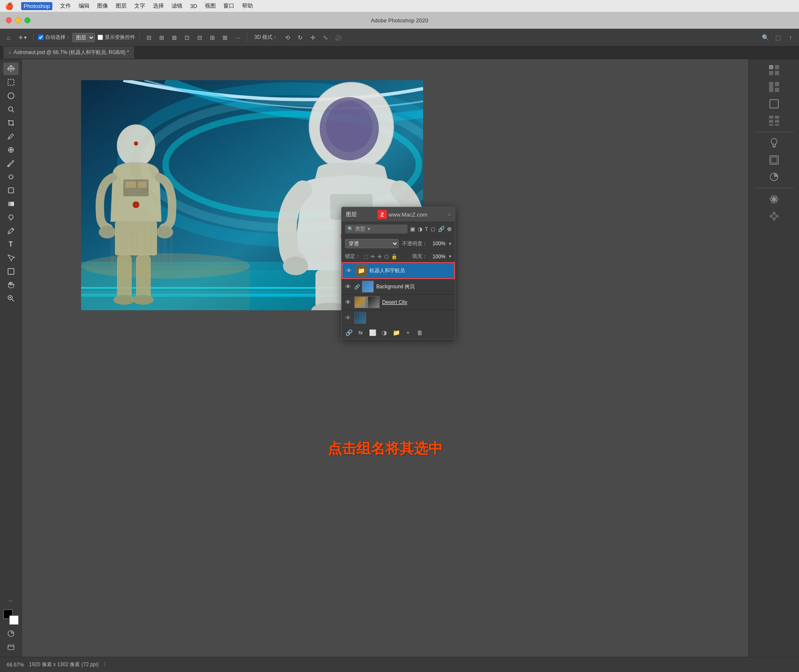 The image size is (799, 672). What do you see at coordinates (765, 38) in the screenshot?
I see `search-icon: 🔍` at bounding box center [765, 38].